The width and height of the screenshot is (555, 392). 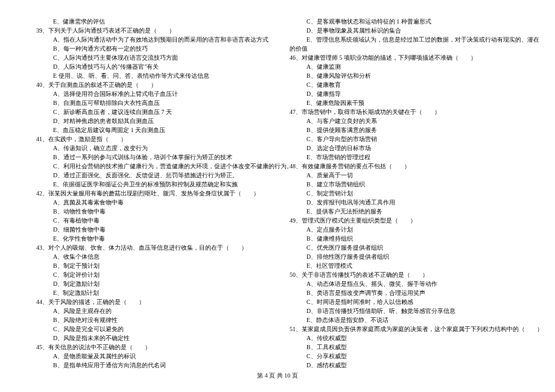 What do you see at coordinates (151, 130) in the screenshot?
I see `q40-opt-e: E、血压稳定后建议每周固定 1 天自测血压` at bounding box center [151, 130].